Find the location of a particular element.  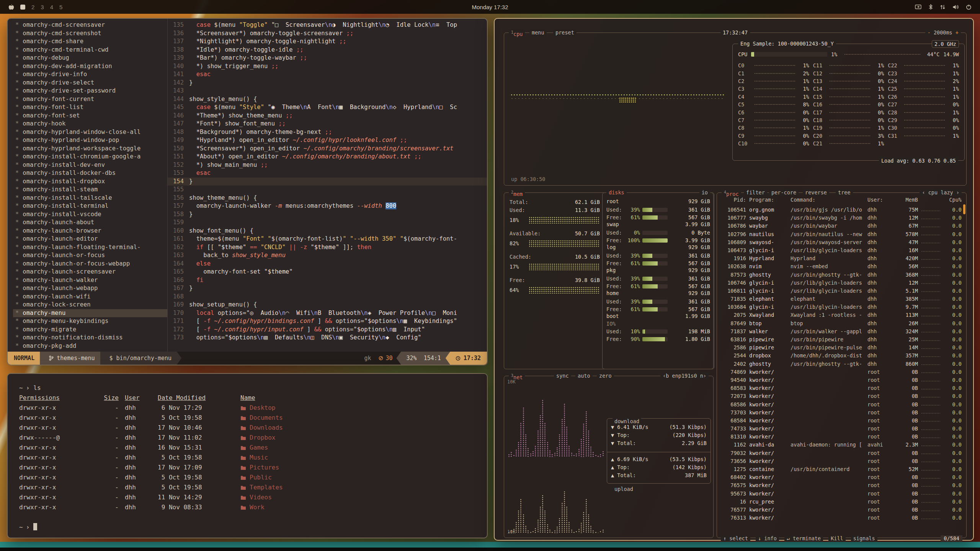

process-column-header: Program: is located at coordinates (768, 200).